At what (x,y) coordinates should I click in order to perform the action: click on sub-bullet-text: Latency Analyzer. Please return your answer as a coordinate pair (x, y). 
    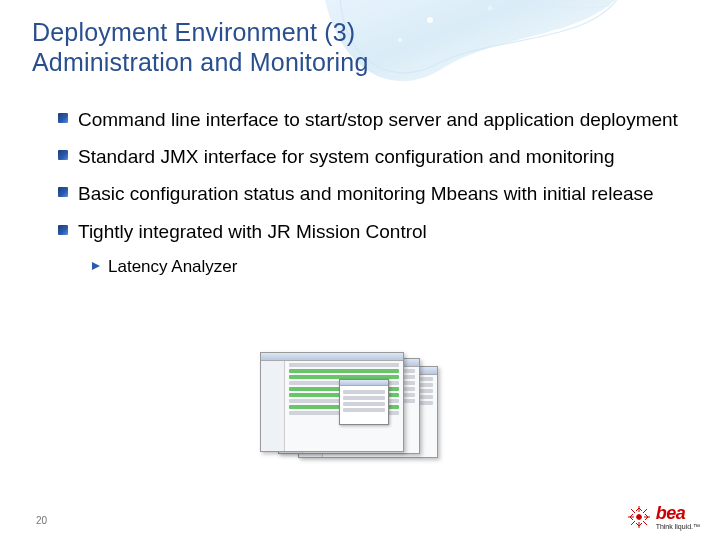
    Looking at the image, I should click on (172, 267).